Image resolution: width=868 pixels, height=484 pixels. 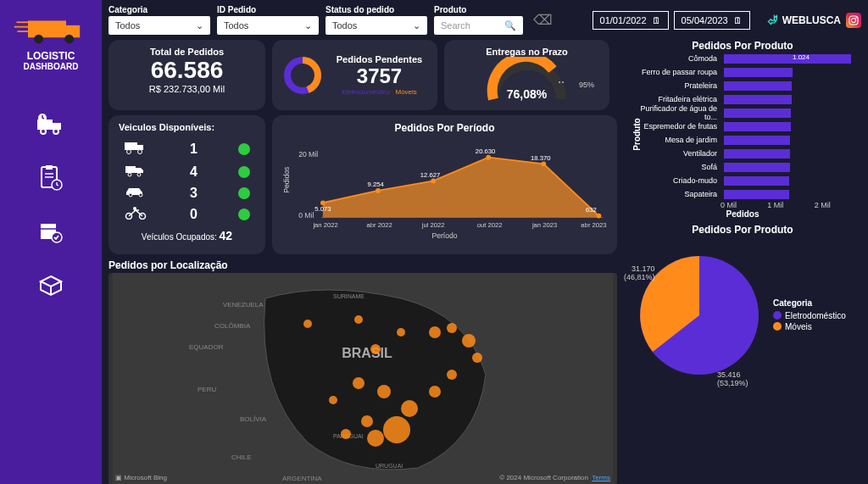 What do you see at coordinates (180, 237) in the screenshot?
I see `vehicles-footer-label: Veículos Ocupados:` at bounding box center [180, 237].